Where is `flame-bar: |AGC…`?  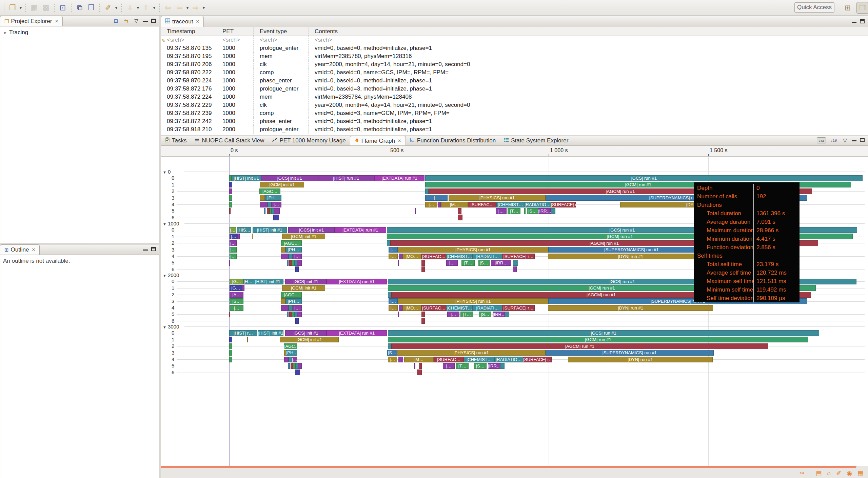 flame-bar: |AGC… is located at coordinates (292, 295).